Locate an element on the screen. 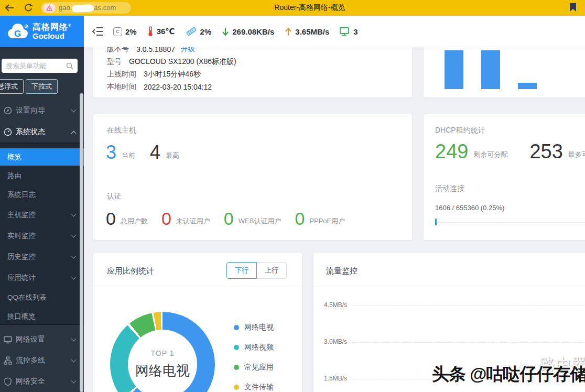 This screenshot has width=585, height=392. sidebar-item-setup-wizard: 设置向导 is located at coordinates (42, 111).